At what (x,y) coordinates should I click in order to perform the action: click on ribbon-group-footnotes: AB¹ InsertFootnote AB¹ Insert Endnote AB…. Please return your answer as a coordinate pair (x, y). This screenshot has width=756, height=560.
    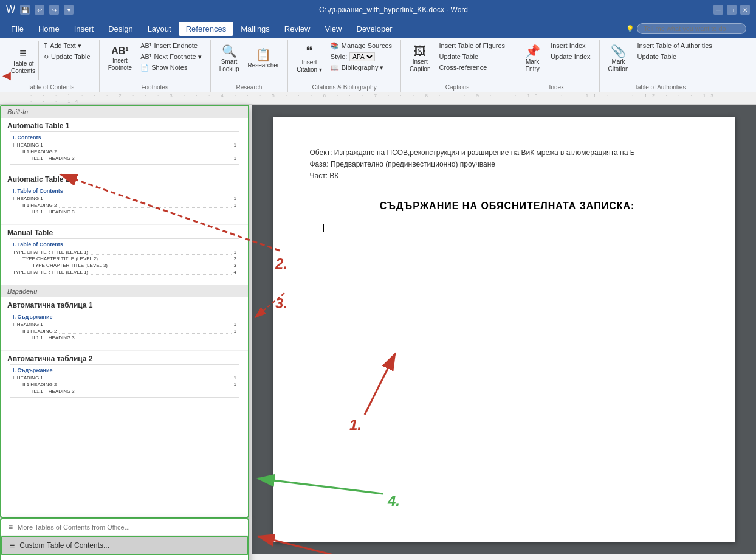
    Looking at the image, I should click on (156, 66).